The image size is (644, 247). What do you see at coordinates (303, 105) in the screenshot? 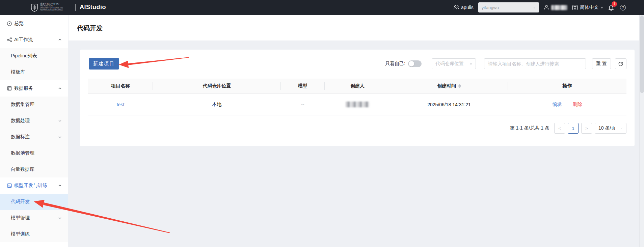
I see `model-cell: --` at bounding box center [303, 105].